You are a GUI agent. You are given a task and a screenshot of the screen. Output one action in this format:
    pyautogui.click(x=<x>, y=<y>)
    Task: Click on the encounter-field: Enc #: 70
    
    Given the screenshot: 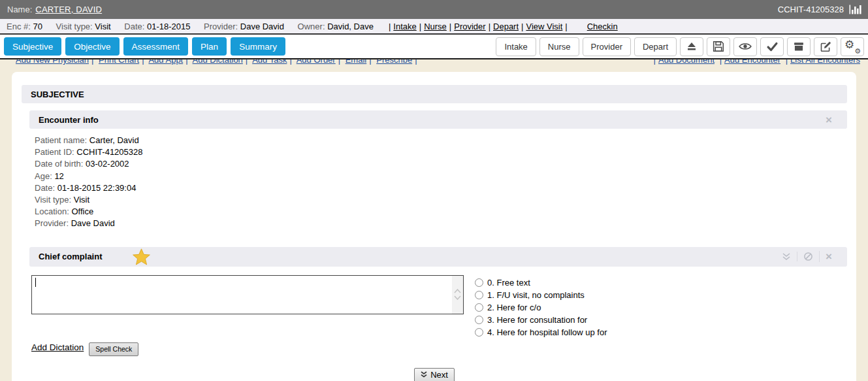 What is the action you would take?
    pyautogui.click(x=25, y=26)
    